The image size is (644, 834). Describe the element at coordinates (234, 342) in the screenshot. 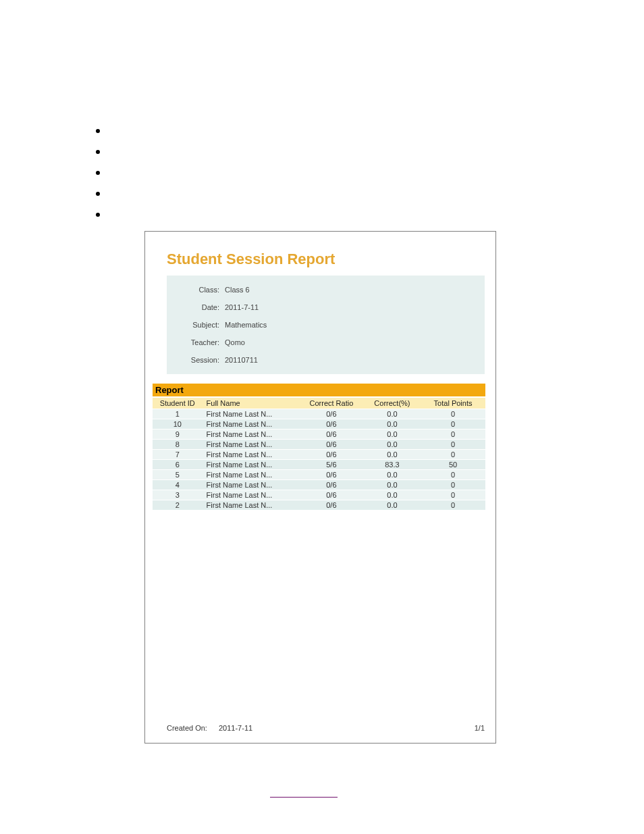

I see `info-value: Qomo` at that location.